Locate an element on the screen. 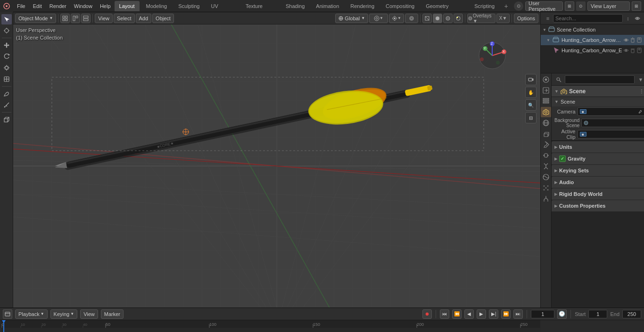 This screenshot has height=332, width=644. prop-tab-particles is located at coordinates (546, 188).